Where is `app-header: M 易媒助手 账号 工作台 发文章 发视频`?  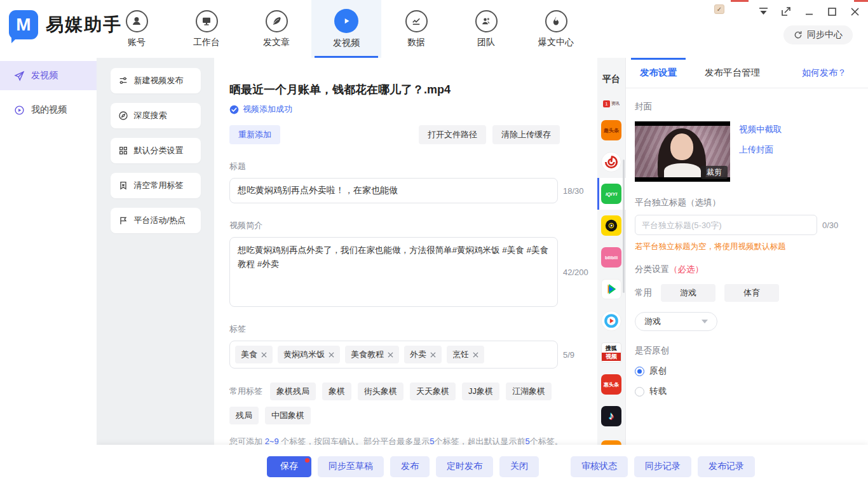
app-header: M 易媒助手 账号 工作台 发文章 发视频 is located at coordinates (434, 29).